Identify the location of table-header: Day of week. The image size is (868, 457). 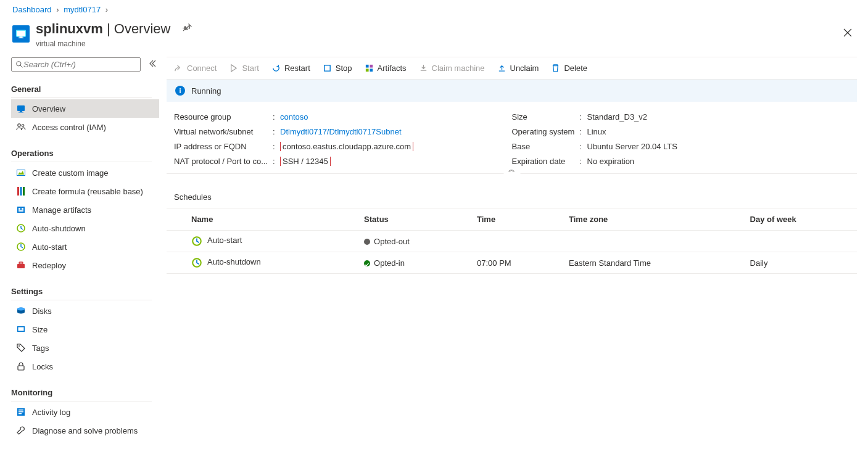
(800, 220).